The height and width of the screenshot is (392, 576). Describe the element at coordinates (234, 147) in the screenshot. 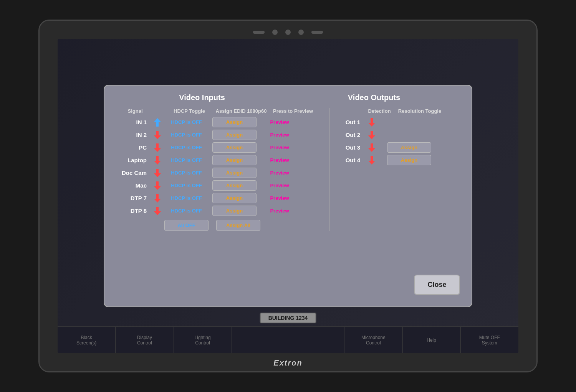

I see `assign-edid-pc: Assign` at that location.